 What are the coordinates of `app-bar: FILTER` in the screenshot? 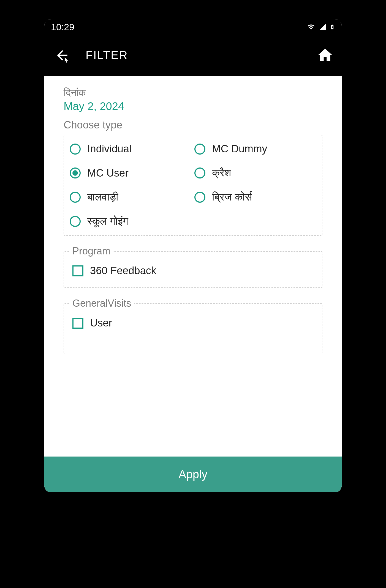 It's located at (193, 55).